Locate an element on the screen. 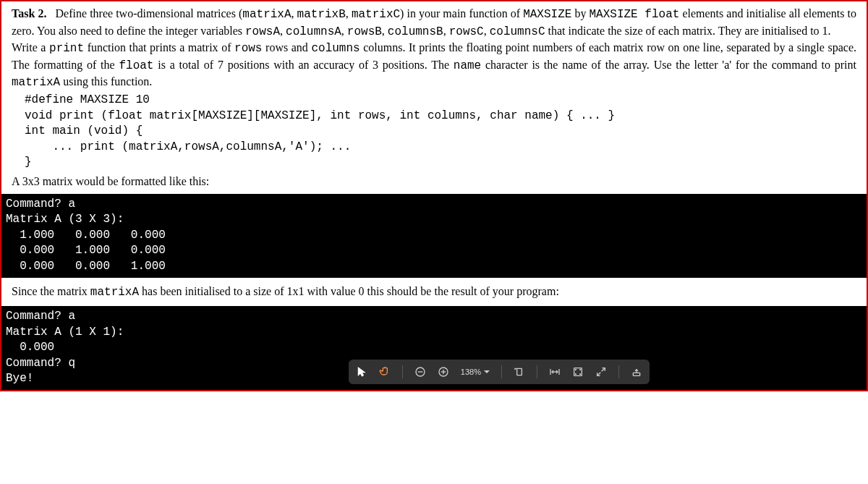  code-inline: columns is located at coordinates (336, 48).